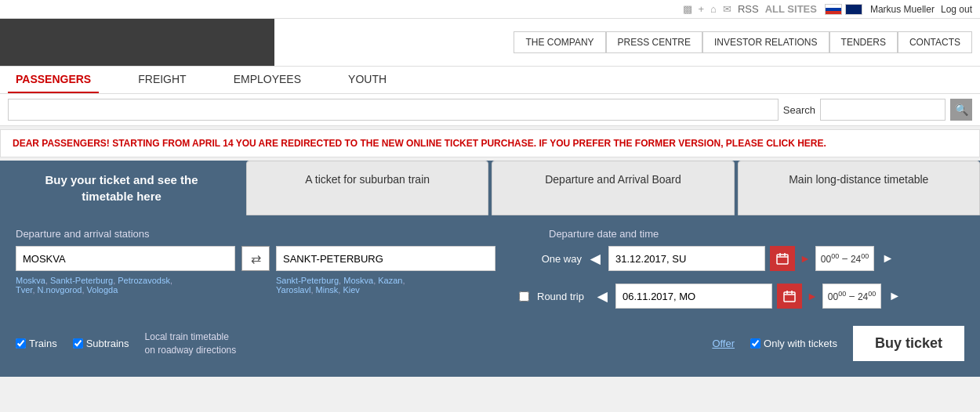 This screenshot has height=412, width=980. What do you see at coordinates (144, 280) in the screenshot?
I see `suggestion-petrozavodsk: Petrozavodsk` at bounding box center [144, 280].